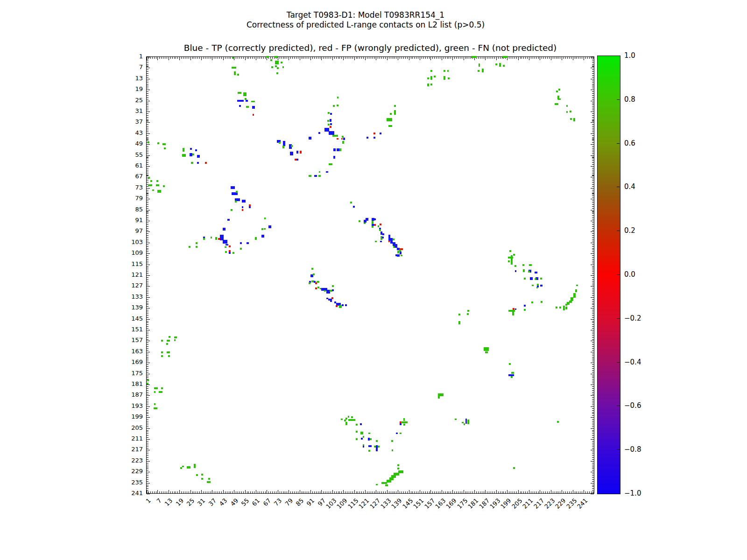 The width and height of the screenshot is (747, 560). I want to click on x-tick-label-text: 139, so click(397, 504).